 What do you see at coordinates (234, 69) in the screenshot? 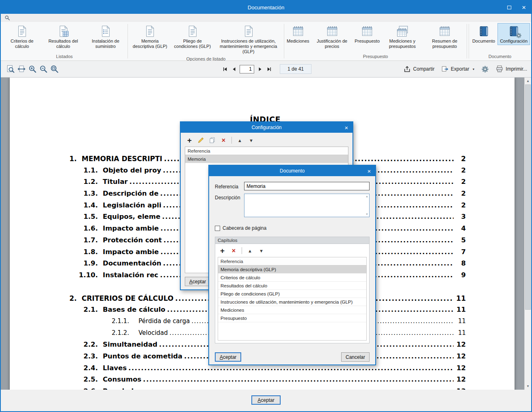
I see `previous-page-button` at bounding box center [234, 69].